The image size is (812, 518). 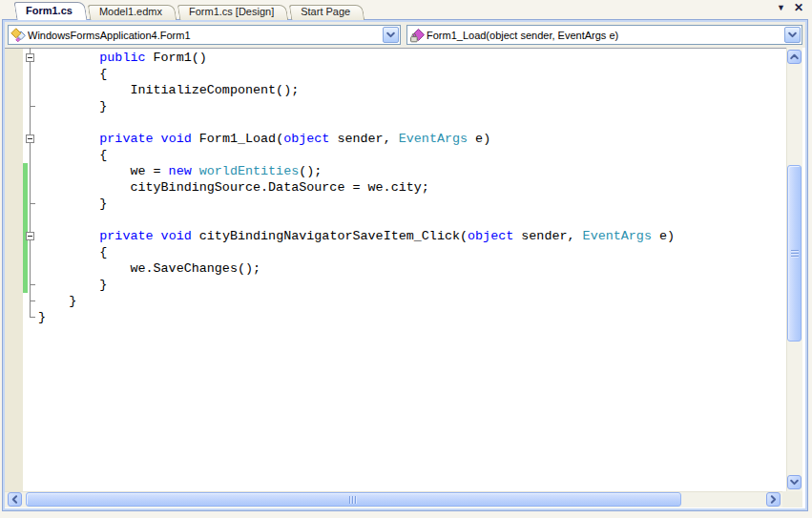 What do you see at coordinates (794, 483) in the screenshot?
I see `scroll-down-button` at bounding box center [794, 483].